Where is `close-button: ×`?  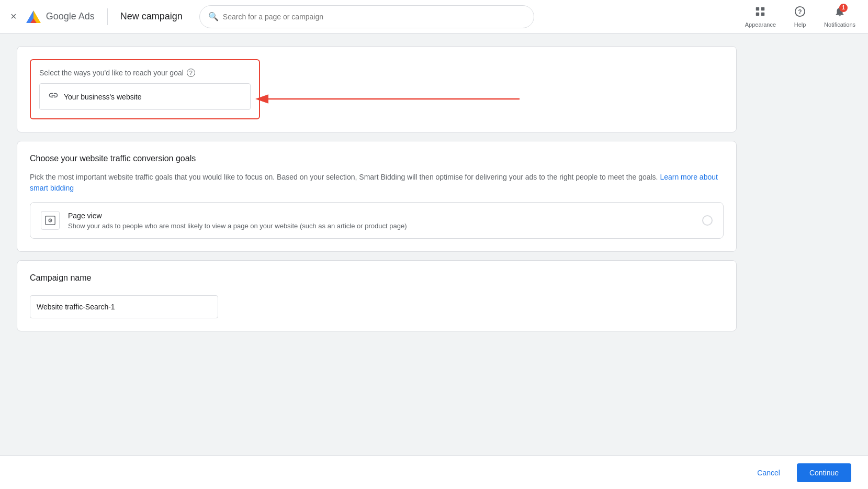 close-button: × is located at coordinates (14, 17).